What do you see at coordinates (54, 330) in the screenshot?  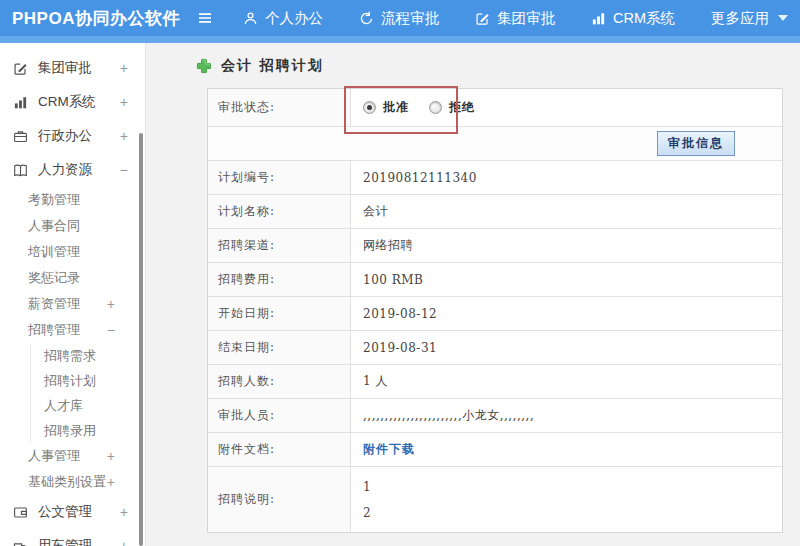 I see `sidebar-item-label: 招聘管理` at bounding box center [54, 330].